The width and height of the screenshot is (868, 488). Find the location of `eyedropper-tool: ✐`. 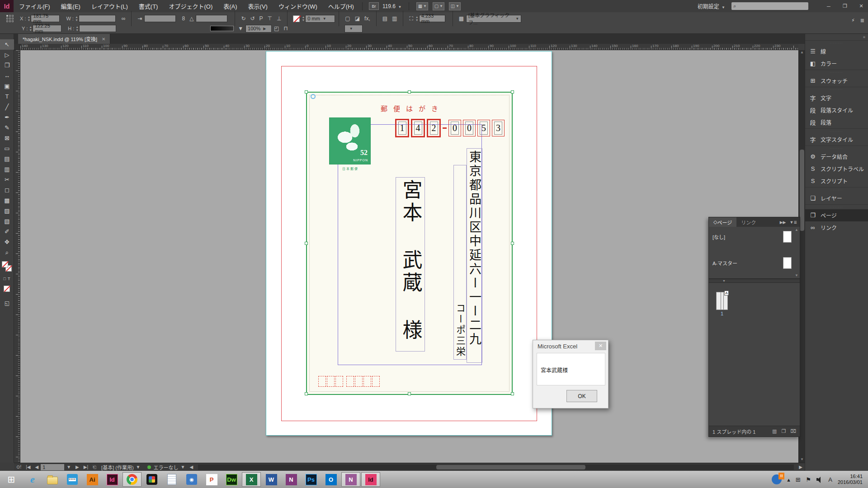

eyedropper-tool: ✐ is located at coordinates (7, 231).